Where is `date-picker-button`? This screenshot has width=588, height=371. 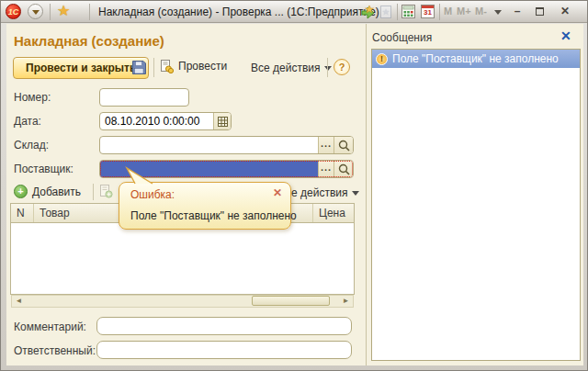
date-picker-button is located at coordinates (222, 121).